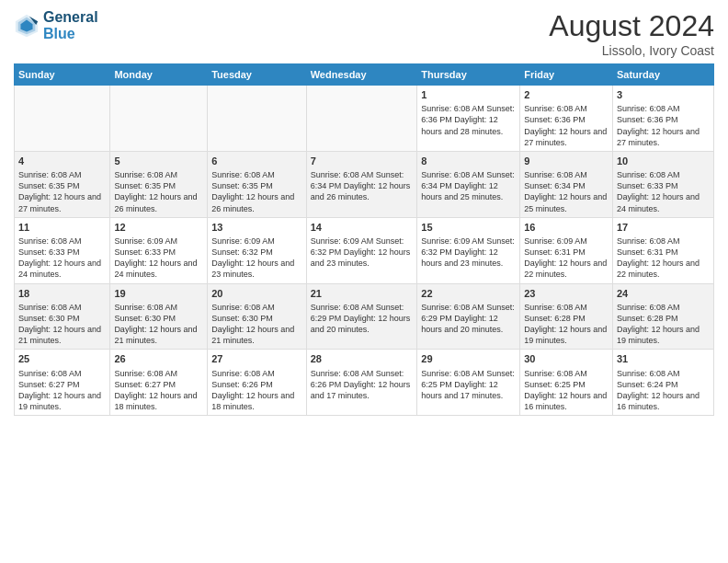  What do you see at coordinates (362, 184) in the screenshot?
I see `calendar-cell: 7Sunrise: 6:08 AM Sunset: 6:34 PM Daylig…` at bounding box center [362, 184].